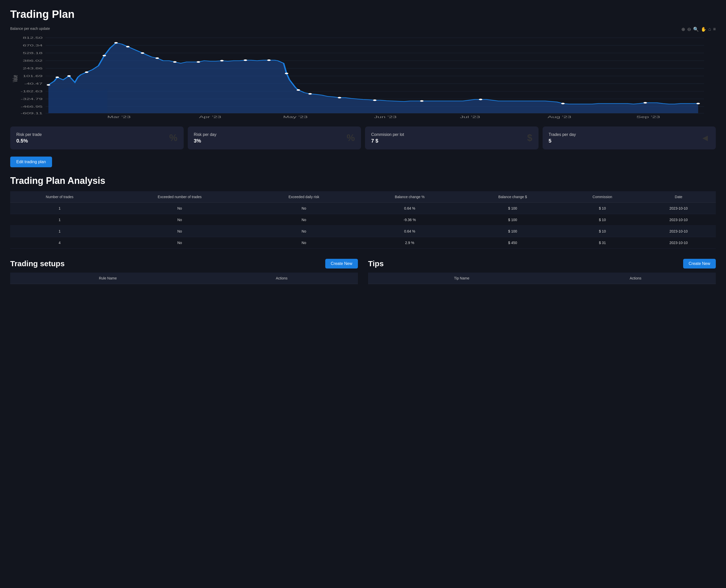 The width and height of the screenshot is (726, 588). I want to click on col-balance-dollar: Balance change $, so click(513, 197).